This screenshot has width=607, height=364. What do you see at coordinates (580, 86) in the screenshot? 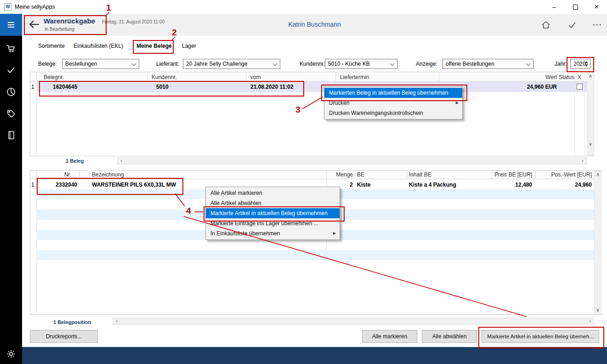
I see `beleg-row-checkbox` at bounding box center [580, 86].